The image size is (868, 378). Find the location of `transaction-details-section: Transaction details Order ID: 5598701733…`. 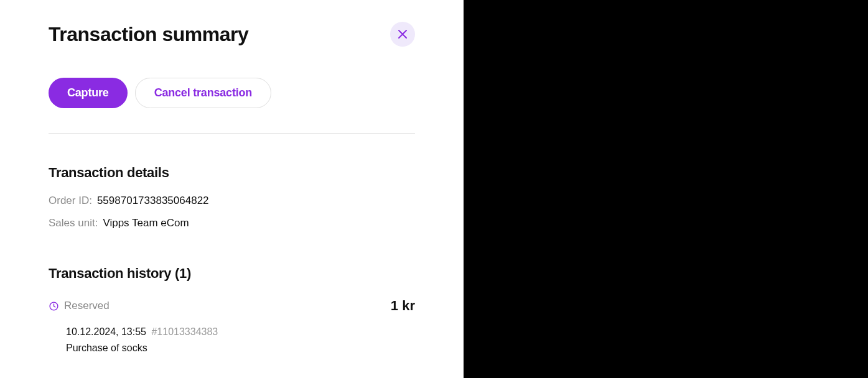

transaction-details-section: Transaction details Order ID: 5598701733… is located at coordinates (231, 197).